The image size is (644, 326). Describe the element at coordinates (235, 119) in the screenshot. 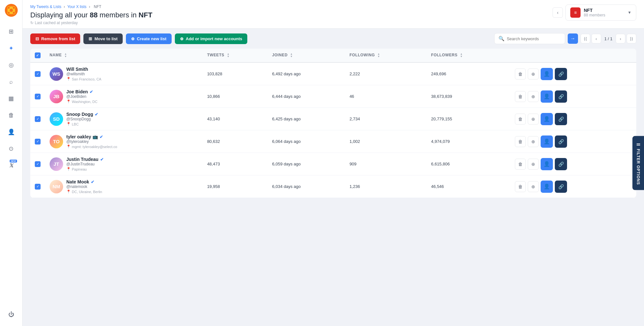

I see `row-tweets: 43,140` at that location.